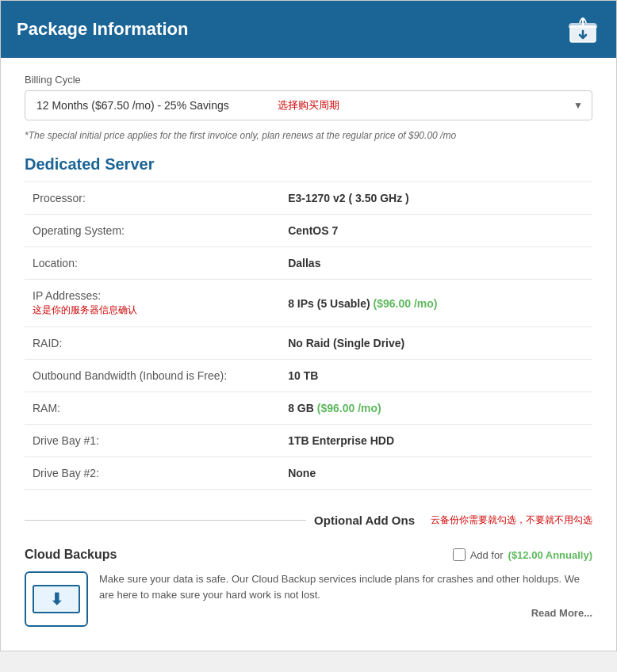  What do you see at coordinates (583, 29) in the screenshot?
I see `package-icon` at bounding box center [583, 29].